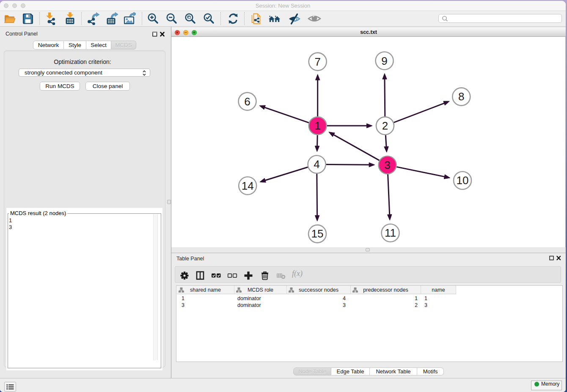 Image resolution: width=567 pixels, height=392 pixels. What do you see at coordinates (390, 233) in the screenshot?
I see `svg-text: 11` at bounding box center [390, 233].